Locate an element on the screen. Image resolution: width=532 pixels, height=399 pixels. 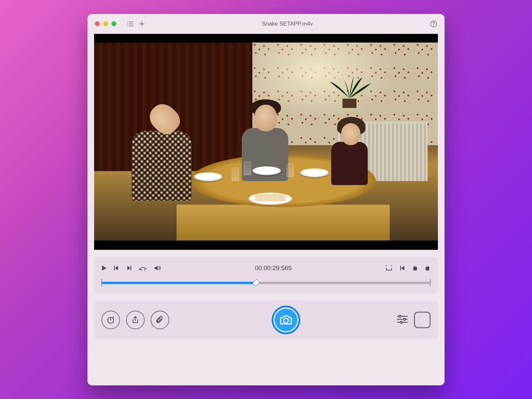
timecode-display: 00:00:29:565 is located at coordinates (273, 268).